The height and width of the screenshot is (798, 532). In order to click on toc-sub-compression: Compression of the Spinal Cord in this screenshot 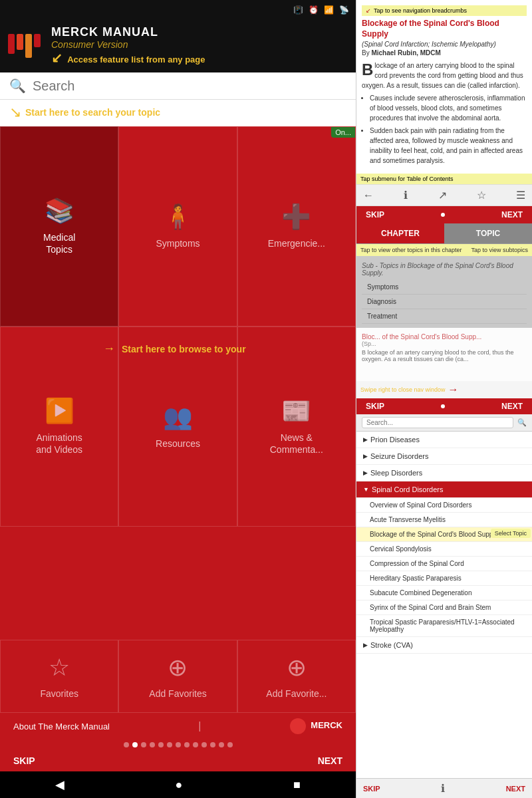, I will do `click(444, 564)`.